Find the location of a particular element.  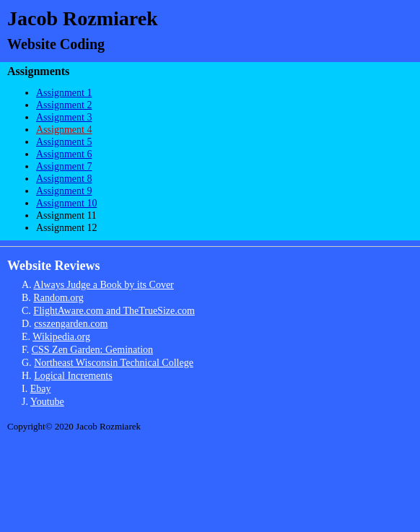

assignment-item: Assignment 5 is located at coordinates (224, 142).